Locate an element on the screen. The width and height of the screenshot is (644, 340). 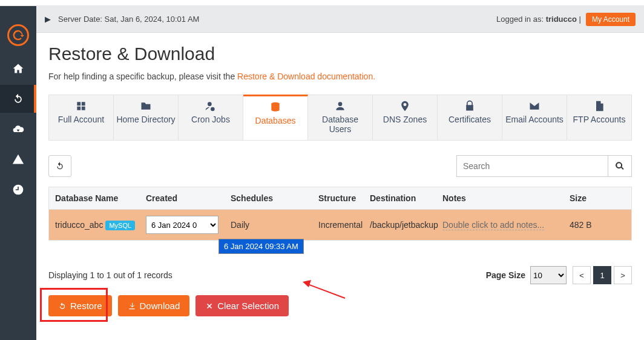
sidebar-item-home is located at coordinates (18, 68).